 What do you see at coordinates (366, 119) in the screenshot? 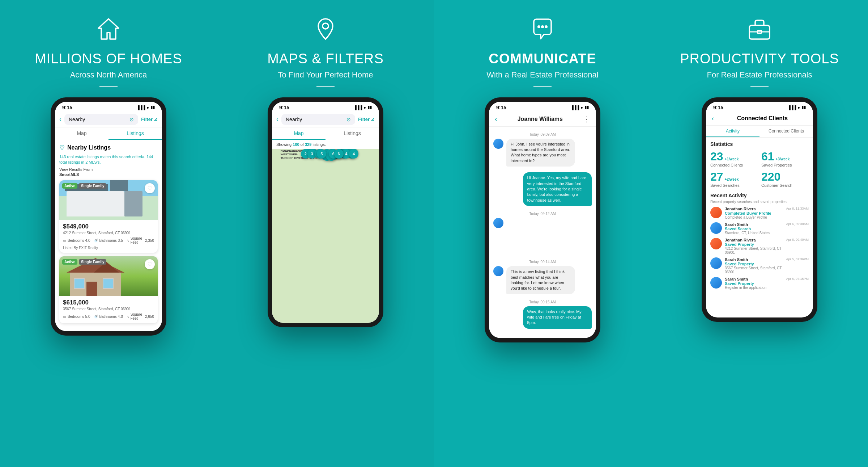
I see `filter-button-2: Filter ⊿` at bounding box center [366, 119].